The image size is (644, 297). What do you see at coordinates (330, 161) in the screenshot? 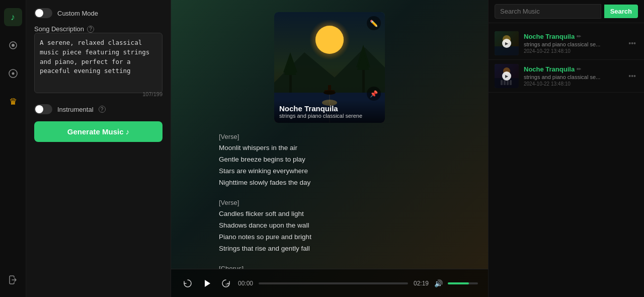
I see `lyrics-section-verse1: [Verse] Moonlit whispers in the air Gent…` at bounding box center [330, 161].